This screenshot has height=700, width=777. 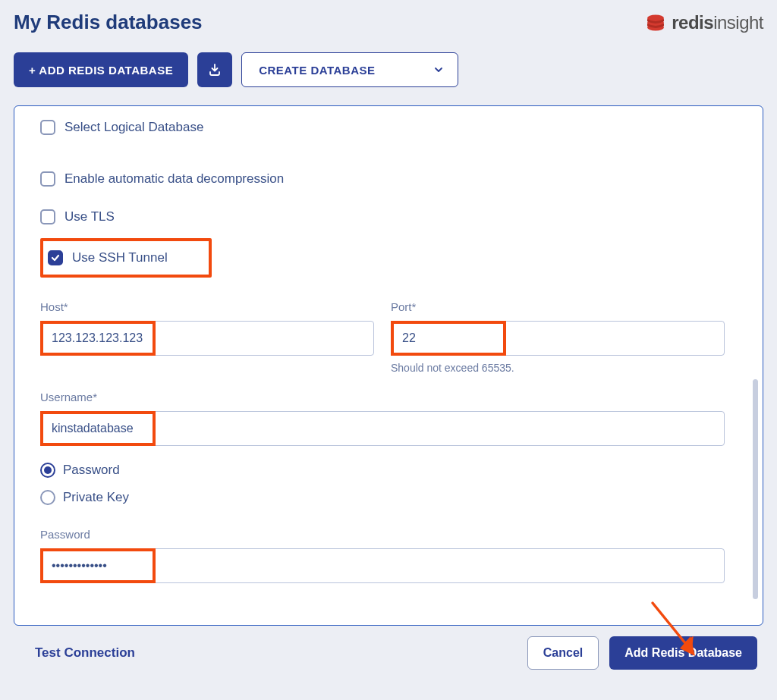 I want to click on select-logical-db-label: Select Logical Database, so click(x=134, y=127).